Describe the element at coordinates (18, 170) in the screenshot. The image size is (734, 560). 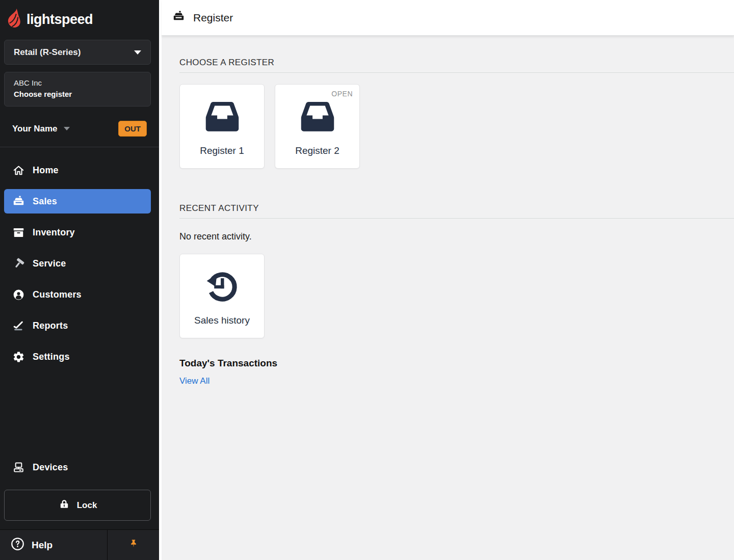
I see `home-icon` at that location.